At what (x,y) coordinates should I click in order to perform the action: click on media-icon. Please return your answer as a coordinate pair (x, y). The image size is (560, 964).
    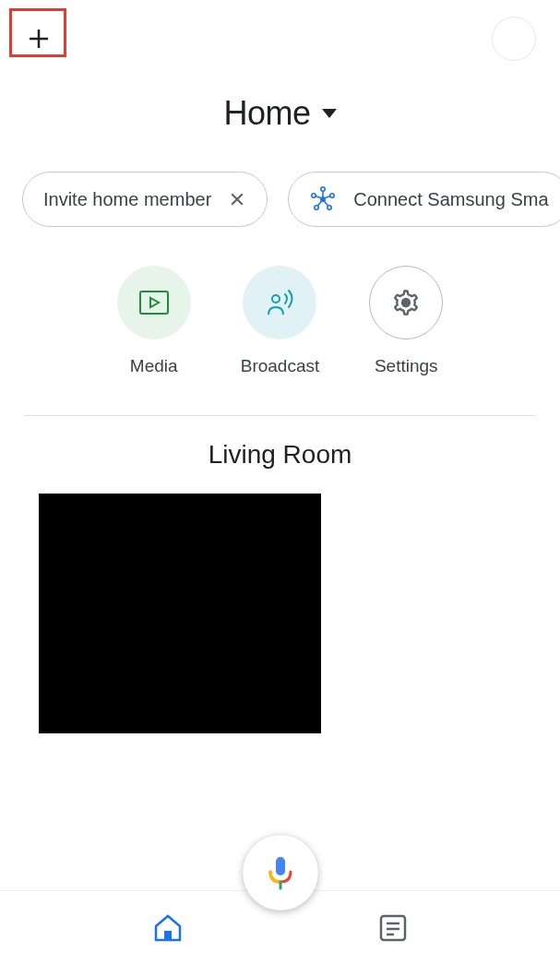
    Looking at the image, I should click on (154, 303).